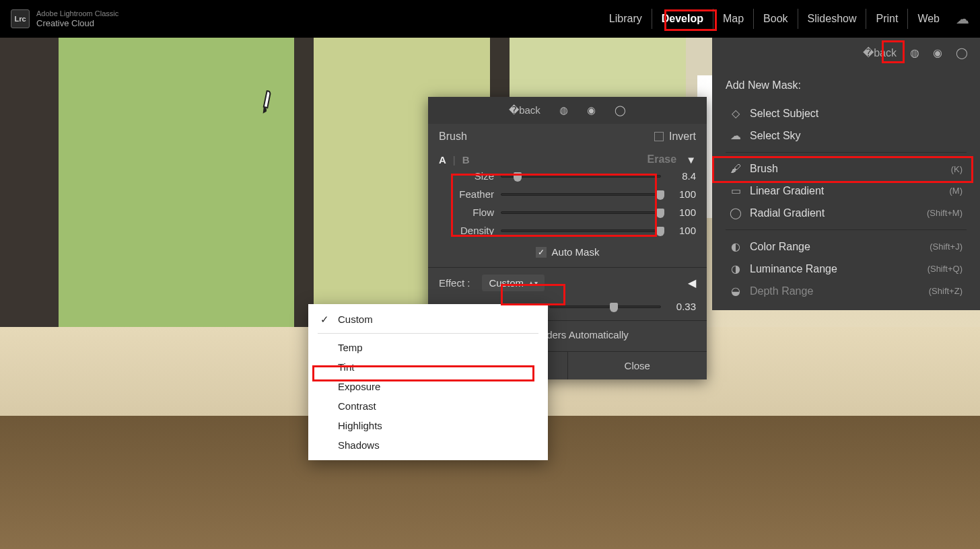 The width and height of the screenshot is (980, 549). What do you see at coordinates (736, 113) in the screenshot?
I see `mask-item-icon: ◇` at bounding box center [736, 113].